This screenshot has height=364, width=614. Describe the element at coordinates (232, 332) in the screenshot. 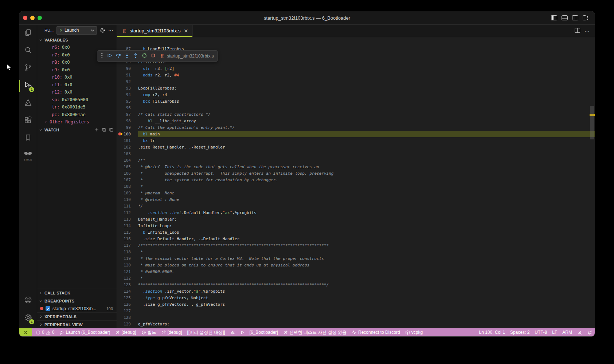

I see `status-debug-target` at that location.